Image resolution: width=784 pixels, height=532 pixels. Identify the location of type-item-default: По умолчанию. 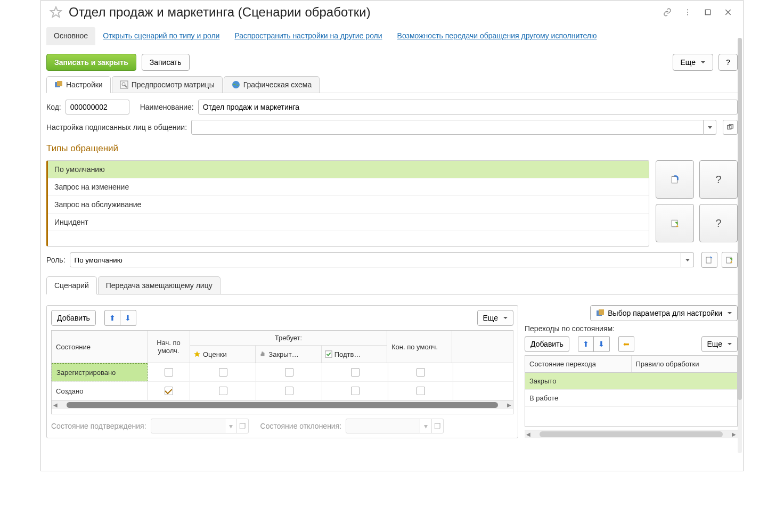
(348, 169).